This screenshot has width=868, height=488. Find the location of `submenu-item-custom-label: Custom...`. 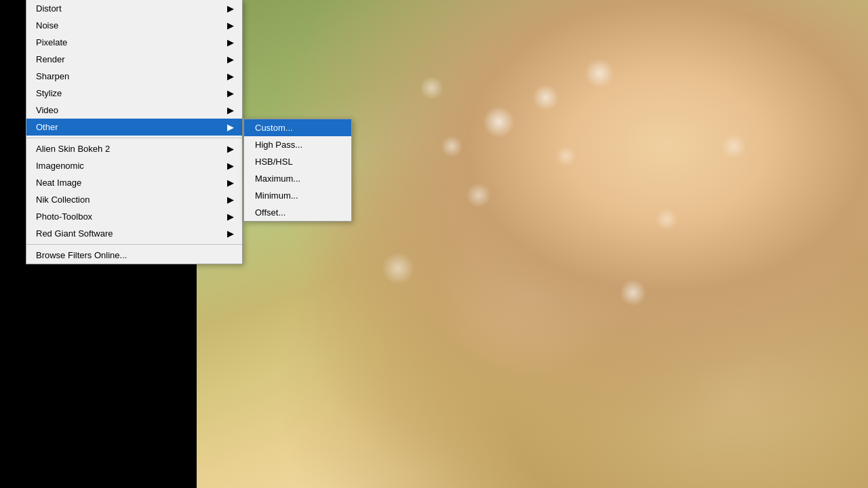

submenu-item-custom-label: Custom... is located at coordinates (274, 127).